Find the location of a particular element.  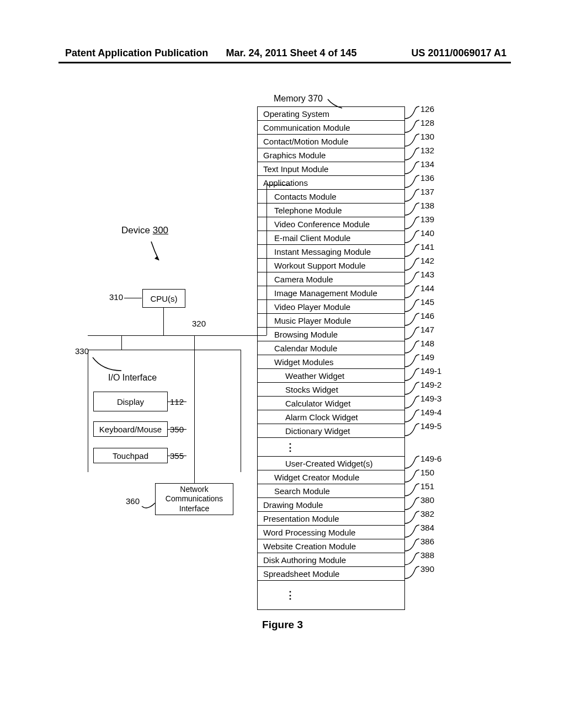

memory-row-ref: 151 is located at coordinates (427, 486).